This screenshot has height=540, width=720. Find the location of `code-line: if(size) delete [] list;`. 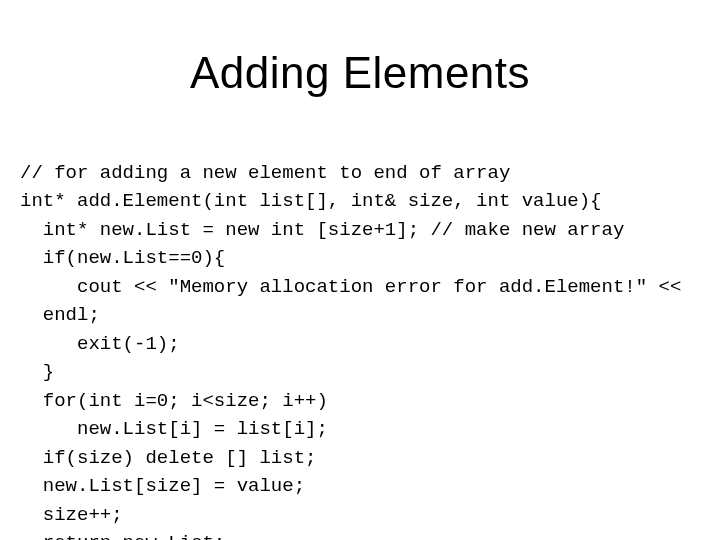

code-line: if(size) delete [] list; is located at coordinates (168, 458).